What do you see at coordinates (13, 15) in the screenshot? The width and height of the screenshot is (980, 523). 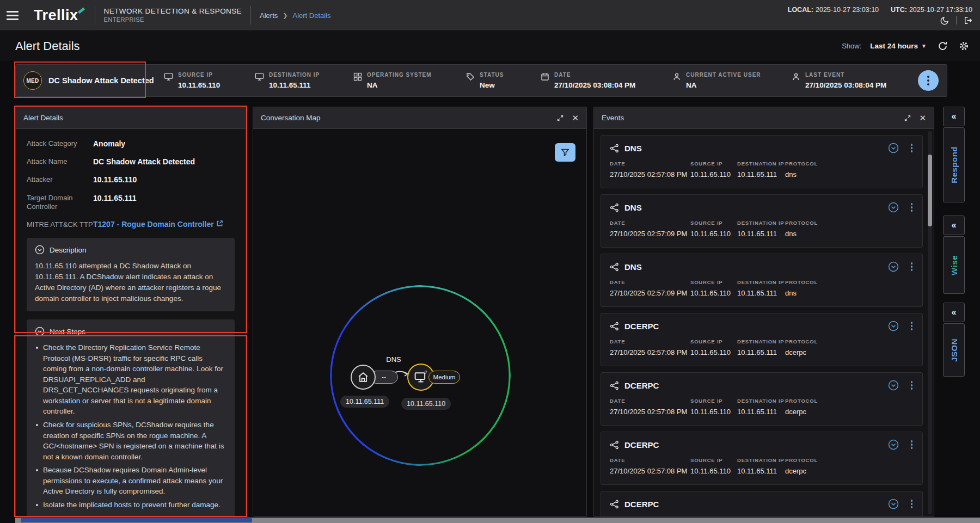 I see `hamburger-menu-icon` at bounding box center [13, 15].